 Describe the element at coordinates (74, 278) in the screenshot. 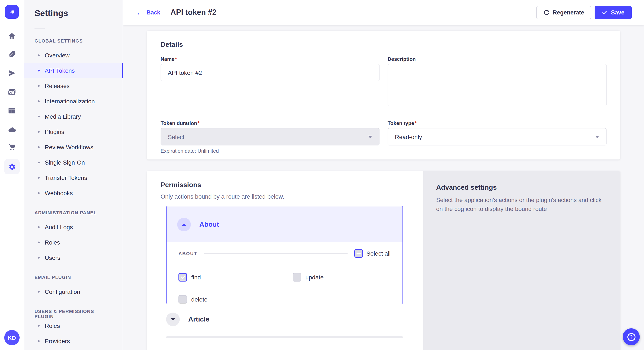

I see `nav-section-email-plugin: EMAIL PLUGIN` at that location.